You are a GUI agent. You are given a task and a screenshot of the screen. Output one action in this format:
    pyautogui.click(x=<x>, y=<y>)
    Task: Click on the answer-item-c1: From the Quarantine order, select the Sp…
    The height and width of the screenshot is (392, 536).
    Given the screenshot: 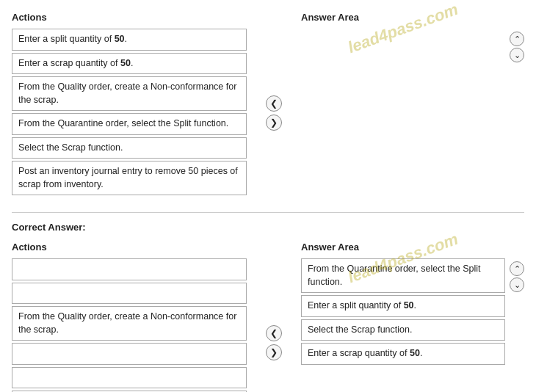 What is the action you would take?
    pyautogui.click(x=403, y=276)
    